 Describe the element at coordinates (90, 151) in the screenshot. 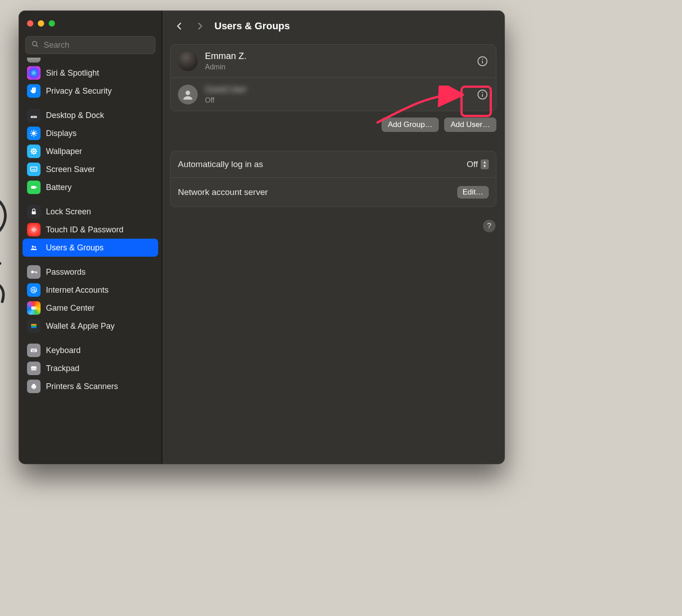

I see `sidebar-item-wallpaper: Wallpaper` at that location.